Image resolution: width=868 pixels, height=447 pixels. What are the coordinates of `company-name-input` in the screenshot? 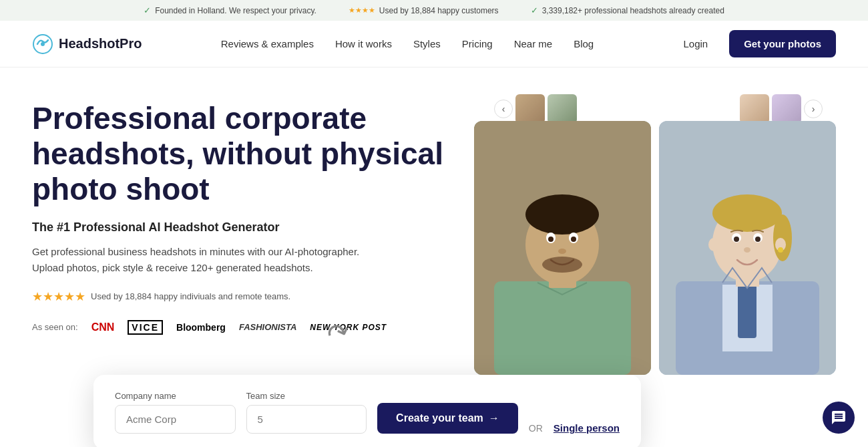 It's located at (175, 420).